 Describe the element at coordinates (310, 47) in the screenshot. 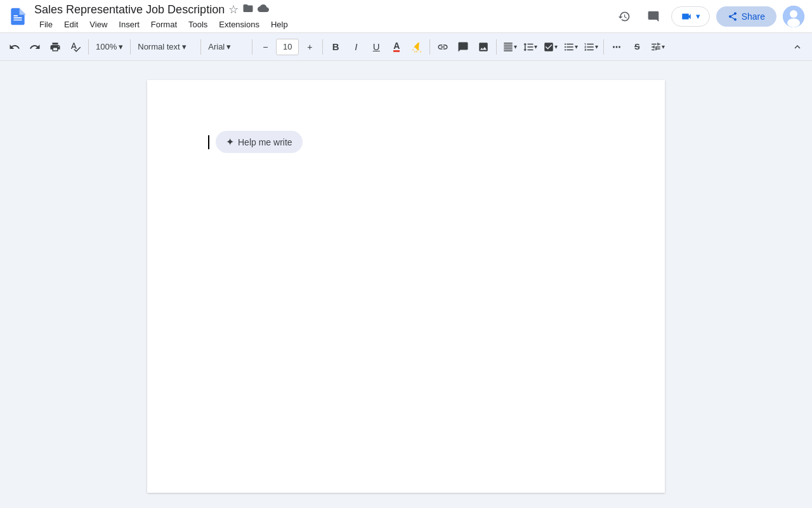

I see `font-size-increase-button: +` at that location.